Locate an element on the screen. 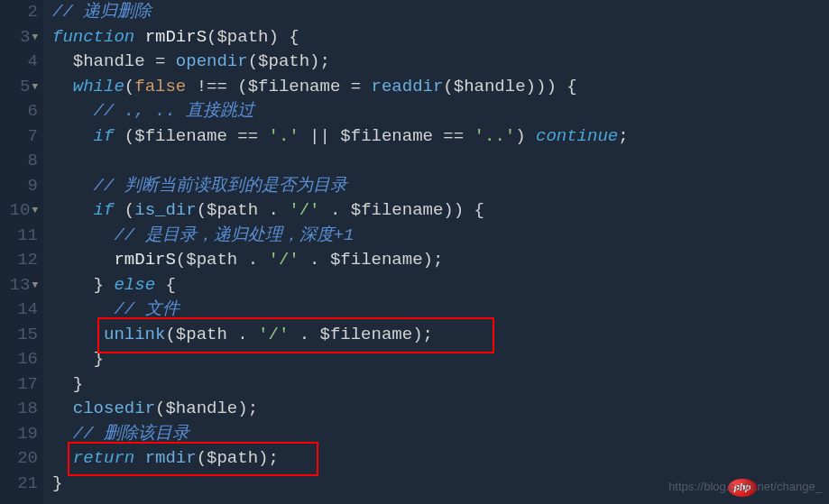 The image size is (829, 504). line-number: 4 is located at coordinates (19, 62).